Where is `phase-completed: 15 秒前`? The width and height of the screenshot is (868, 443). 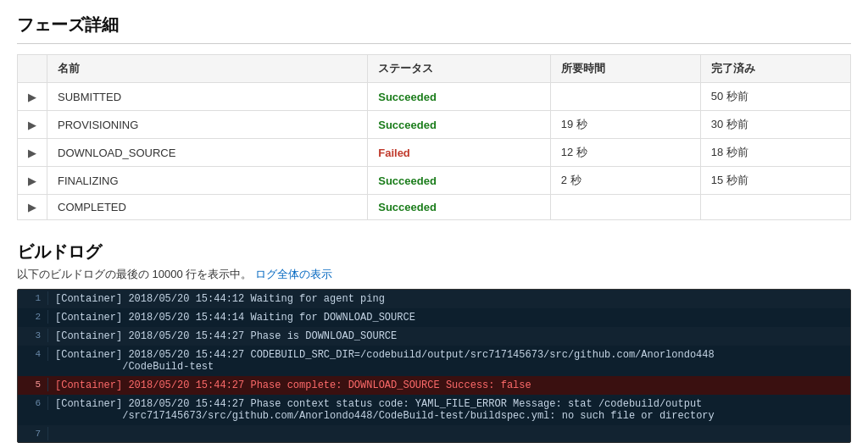 phase-completed: 15 秒前 is located at coordinates (775, 181).